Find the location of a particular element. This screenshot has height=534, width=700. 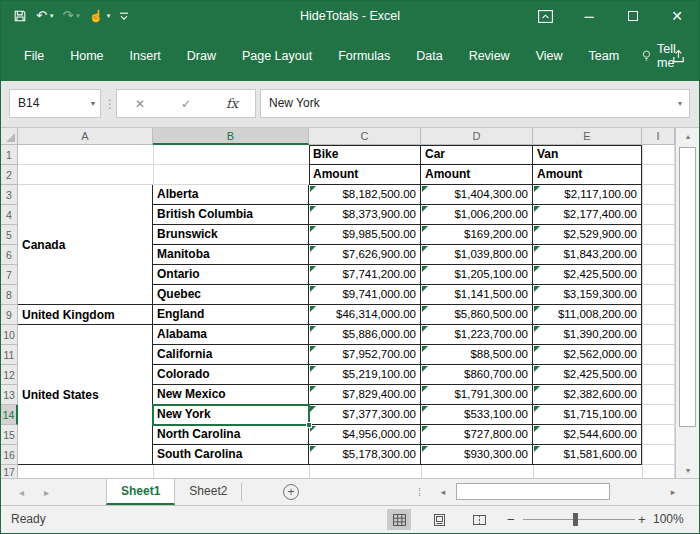

select-all-corner is located at coordinates (10, 136).